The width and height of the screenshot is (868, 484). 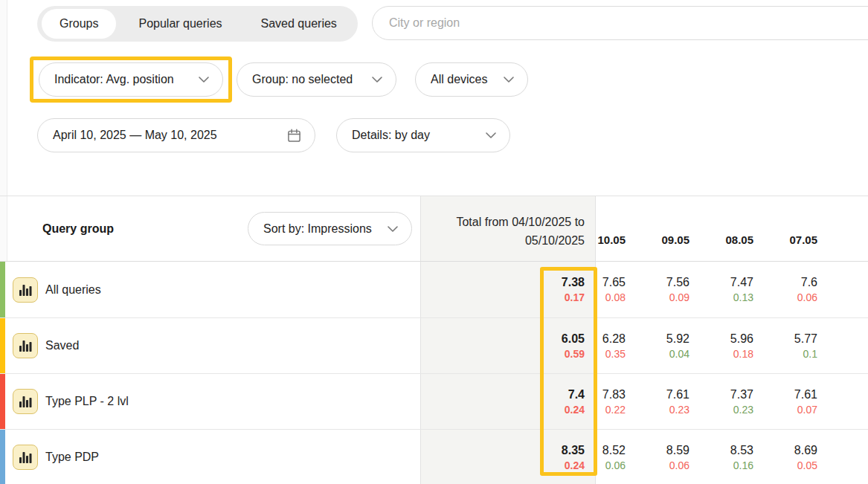 What do you see at coordinates (434, 345) in the screenshot?
I see `table-row: Saved 6.05 0.59 6.280.355.920.045.960.18…` at bounding box center [434, 345].